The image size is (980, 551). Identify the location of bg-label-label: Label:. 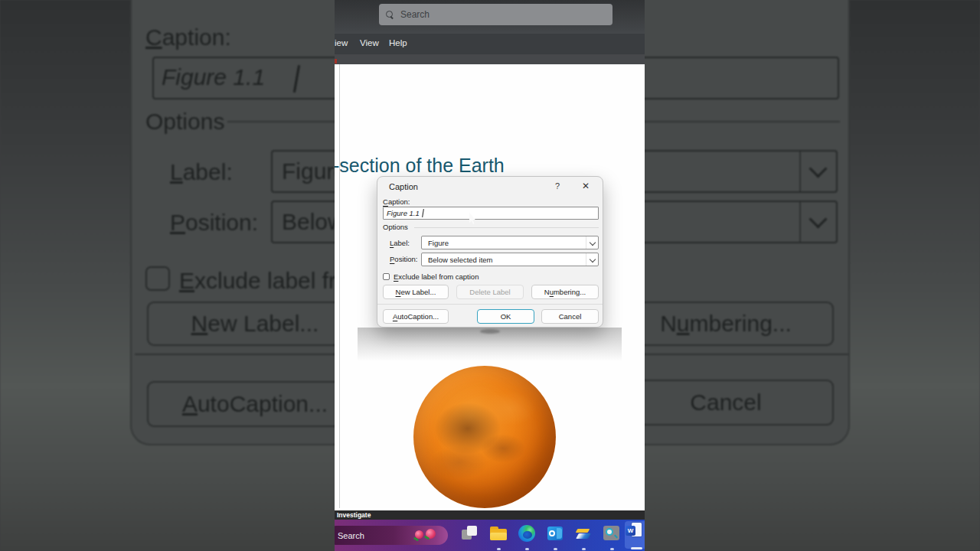
(201, 172).